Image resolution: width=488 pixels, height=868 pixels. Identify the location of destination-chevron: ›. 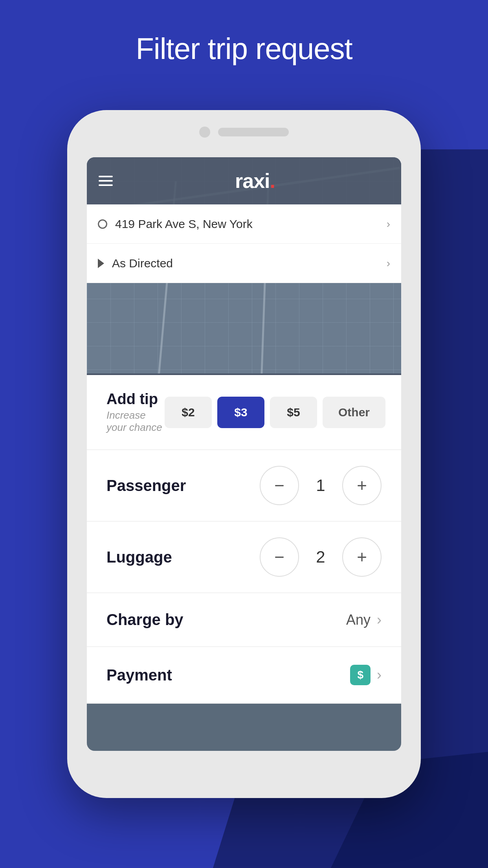
(388, 263).